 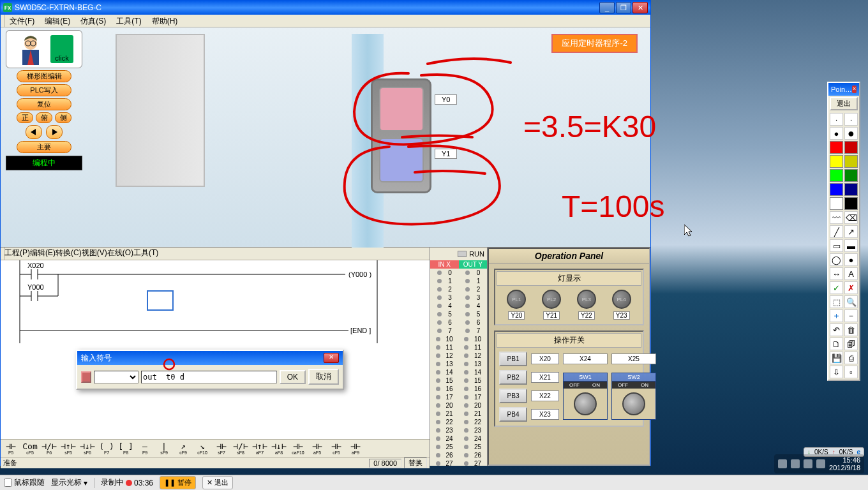 What do you see at coordinates (260, 449) in the screenshot?
I see `toolbar-btn-aF7: ⊣↑⊢aF7` at bounding box center [260, 449].